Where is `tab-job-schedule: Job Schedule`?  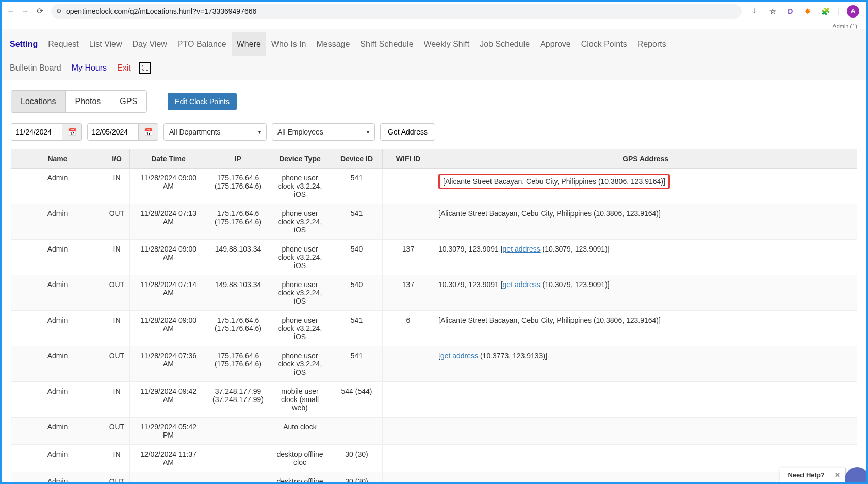
tab-job-schedule: Job Schedule is located at coordinates (504, 44).